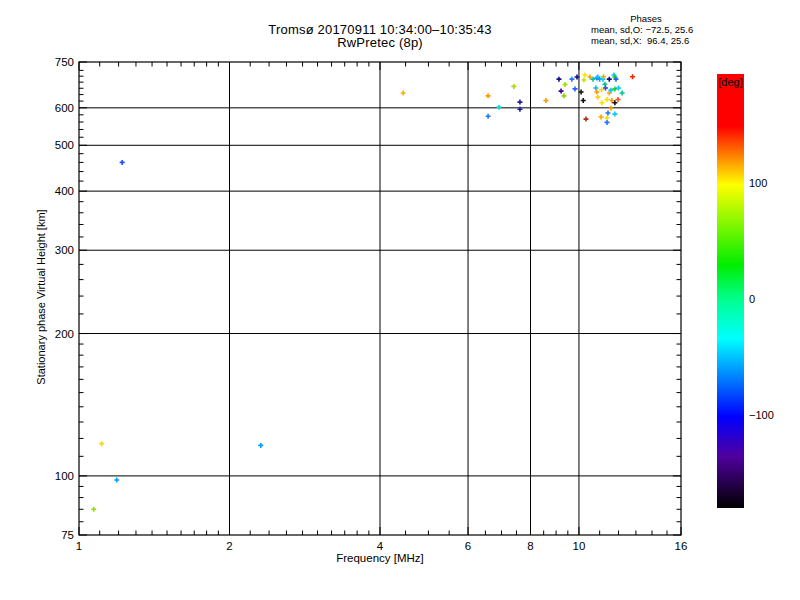  What do you see at coordinates (730, 82) in the screenshot?
I see `colorbar-unit-label: [deg]` at bounding box center [730, 82].